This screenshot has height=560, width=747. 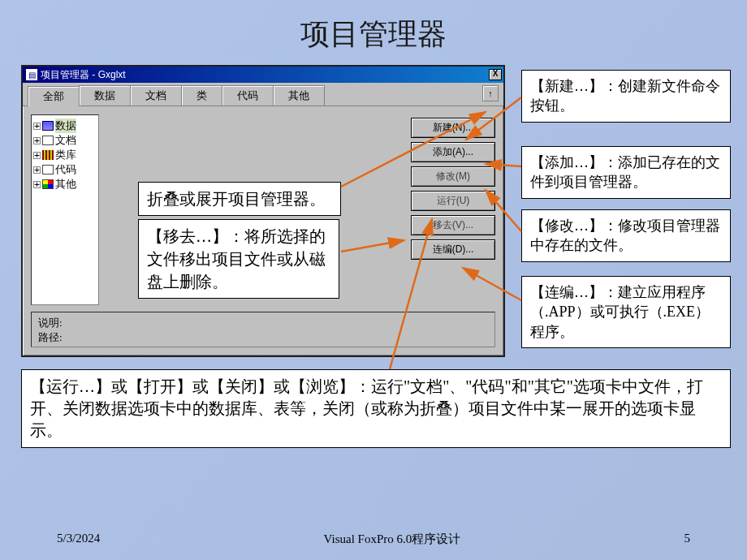 I want to click on run-button: 运行(U), so click(x=453, y=201).